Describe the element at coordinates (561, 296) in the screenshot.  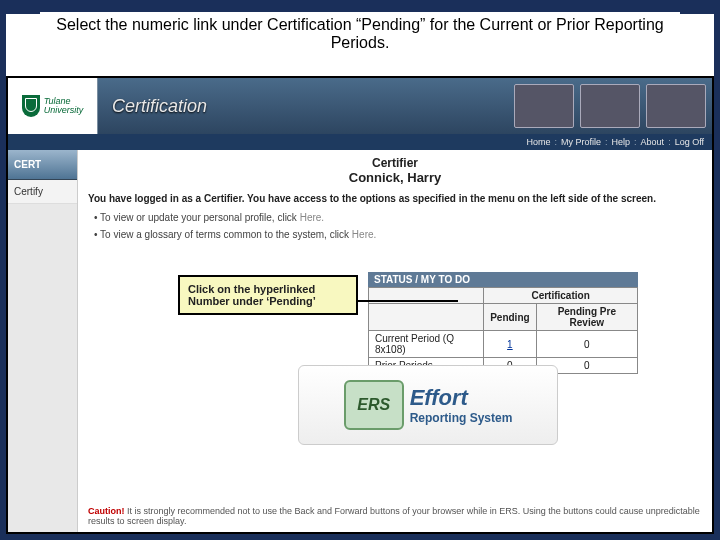
I see `status-group-header: Certification` at that location.